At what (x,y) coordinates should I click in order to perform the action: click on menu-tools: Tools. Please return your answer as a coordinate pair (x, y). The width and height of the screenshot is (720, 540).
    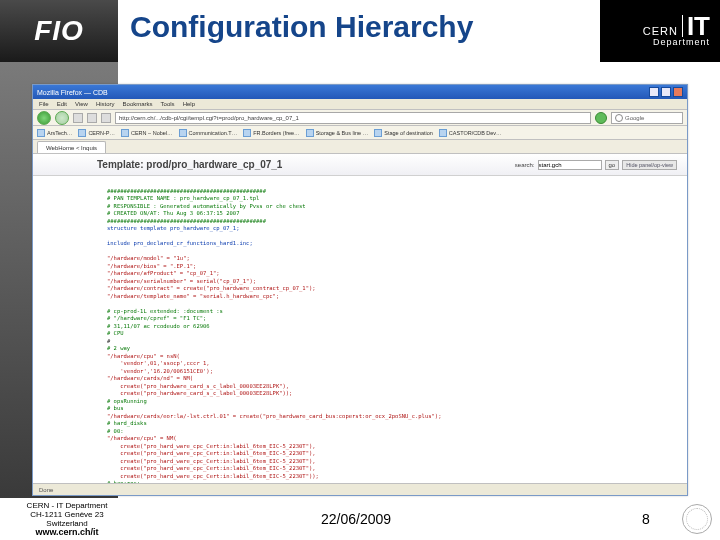
    Looking at the image, I should click on (168, 104).